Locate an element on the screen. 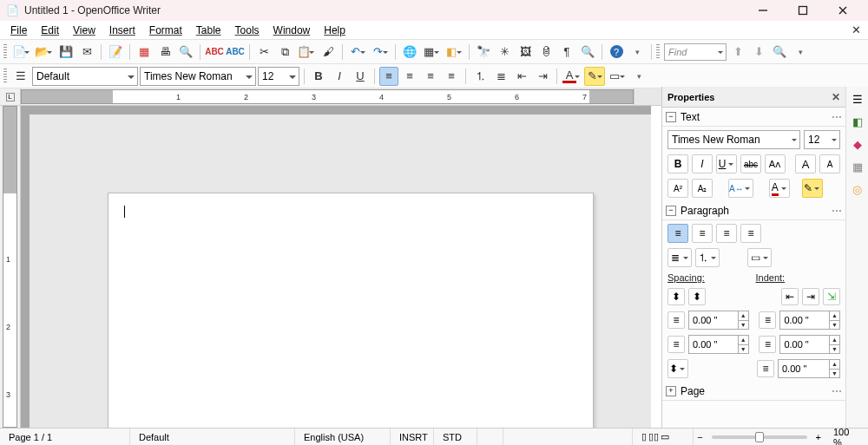  find-all-button: 🔍 is located at coordinates (779, 52).